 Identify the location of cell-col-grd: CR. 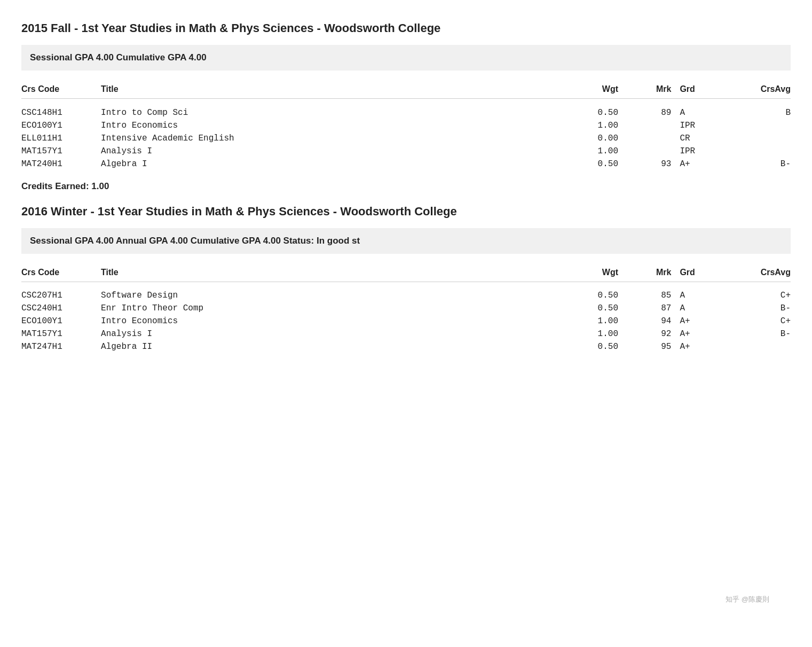
(697, 138).